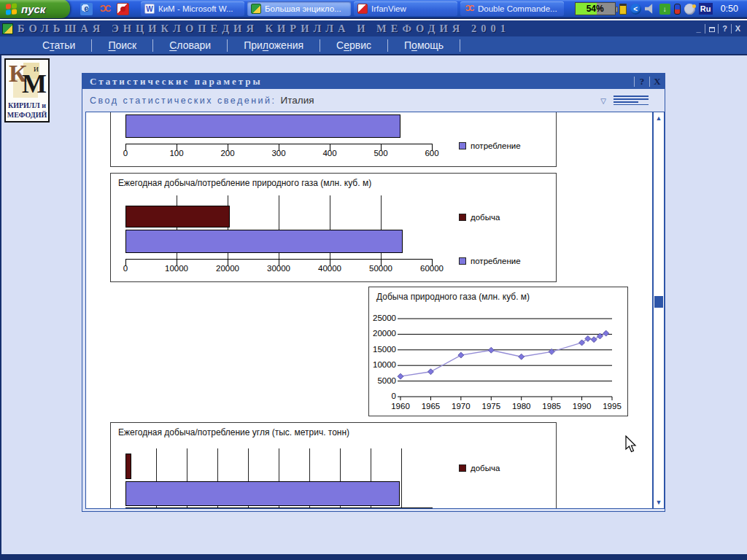  I want to click on y-axis-label: 15000, so click(382, 349).